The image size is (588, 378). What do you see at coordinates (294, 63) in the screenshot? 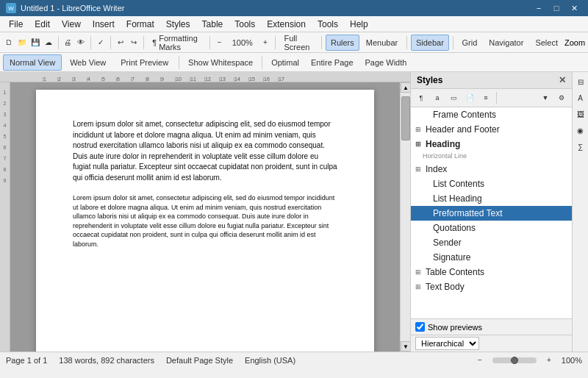
I see `view-toolbar: Normal View Web View Print Preview Show …` at bounding box center [294, 63].